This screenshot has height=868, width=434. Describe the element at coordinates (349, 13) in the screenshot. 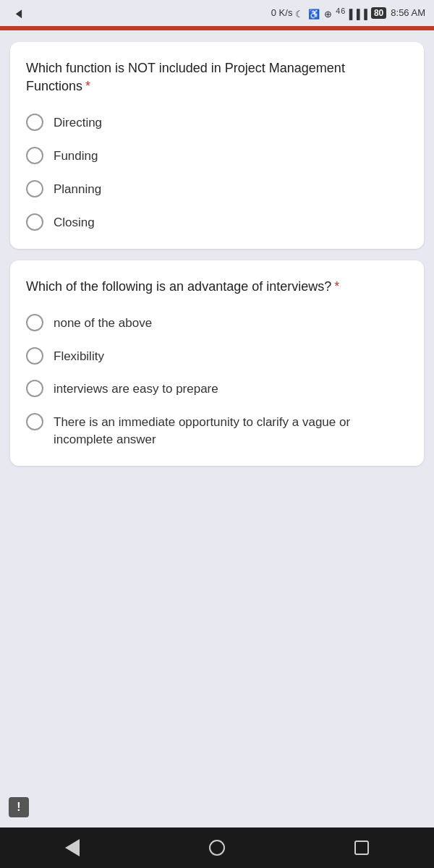

I see `status-bar-right: 0 K/s ☾ ♿ ⊕ 46▐▐▐ 80 8:56 AM` at that location.